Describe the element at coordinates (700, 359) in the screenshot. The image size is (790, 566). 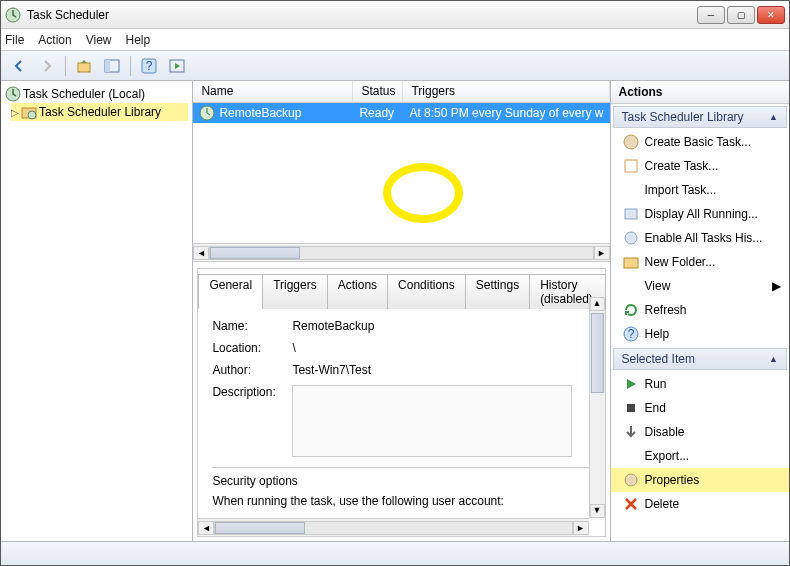
I see `actions-section-selected: Selected Item▲` at that location.